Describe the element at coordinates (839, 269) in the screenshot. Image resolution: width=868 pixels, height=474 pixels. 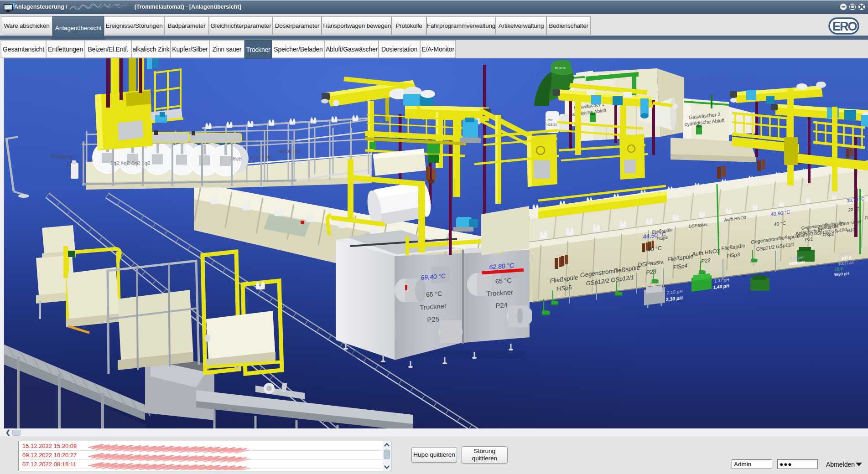
I see `svg-text: 18 V` at that location.